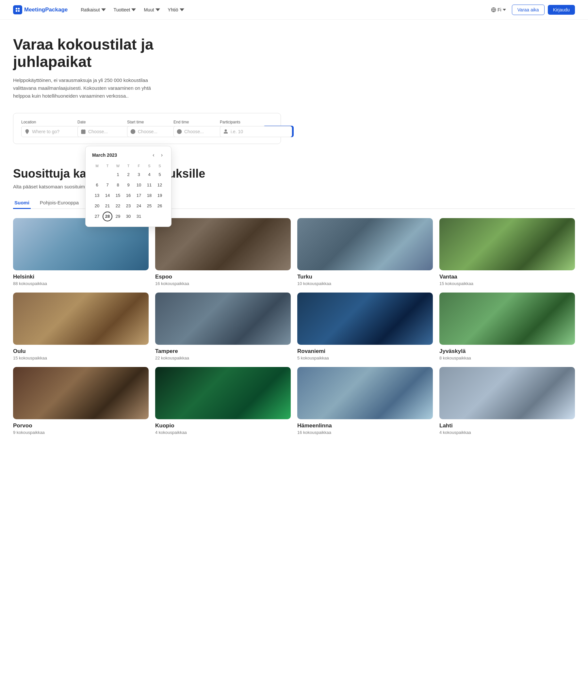 This screenshot has height=700, width=588. Describe the element at coordinates (81, 401) in the screenshot. I see `city-card: Porvoo 9 kokouspaikkaa` at that location.